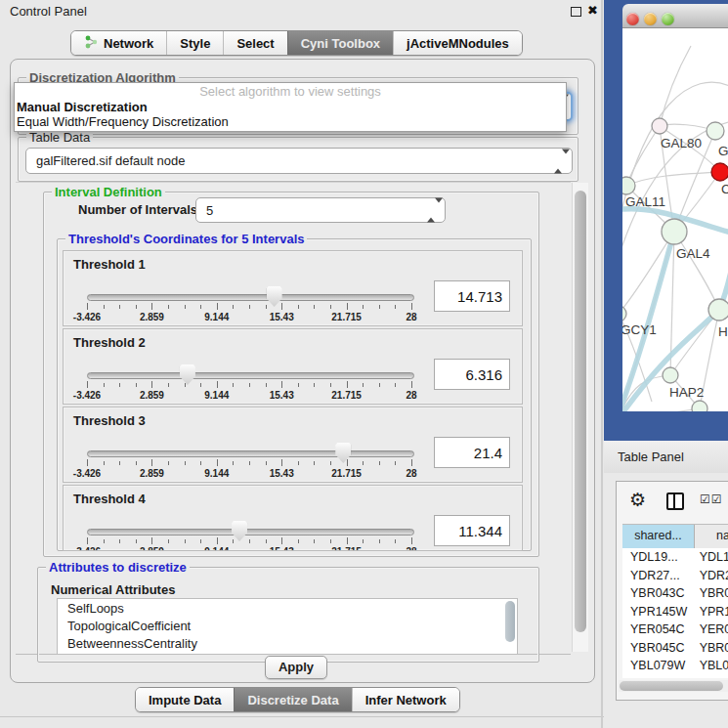 The image size is (728, 728). I want to click on tab-discretize-data: Discretize Data, so click(292, 700).